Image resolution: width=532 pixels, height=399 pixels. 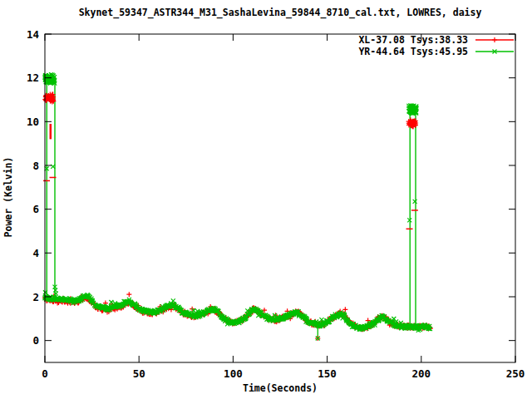 I want to click on y-tick-label: 2, so click(x=36, y=298).